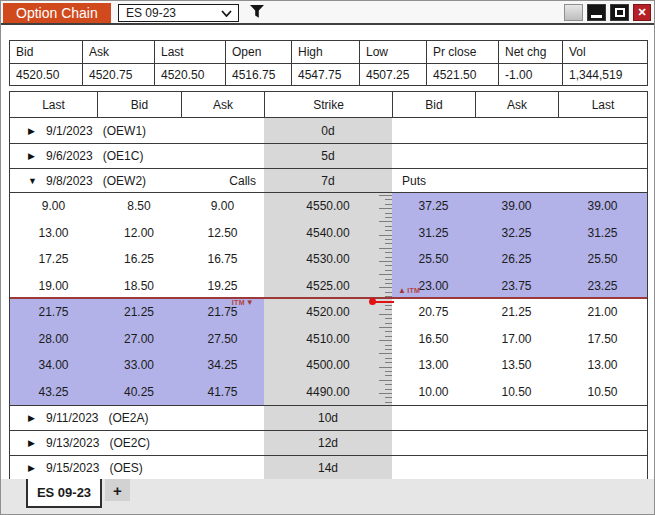 The height and width of the screenshot is (515, 655). Describe the element at coordinates (516, 312) in the screenshot. I see `put-ask-cell: 21.25` at that location.